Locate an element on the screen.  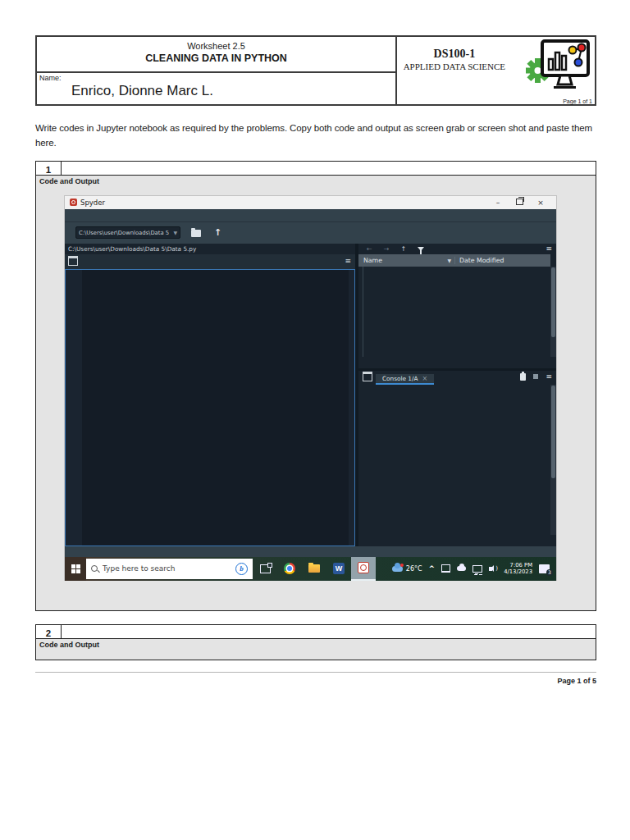
console-options-icon: ≡ is located at coordinates (549, 377).